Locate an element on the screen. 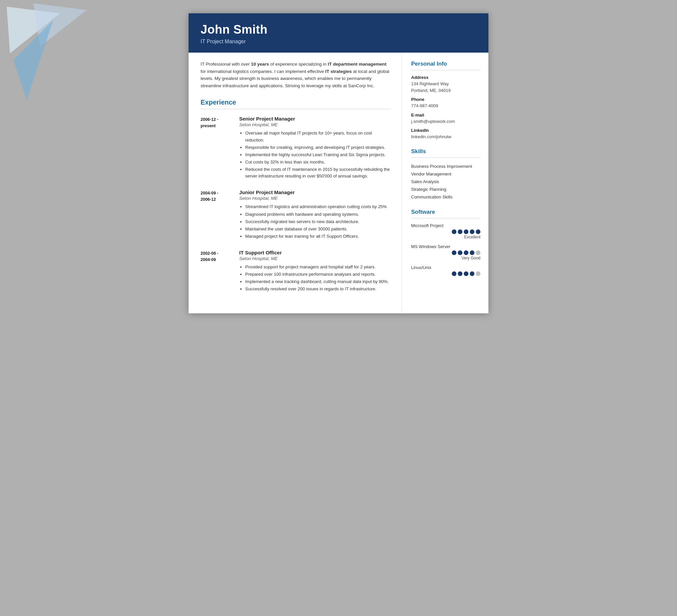 The height and width of the screenshot is (616, 677). software-item-2: MS Windows Server Very Good is located at coordinates (446, 252).